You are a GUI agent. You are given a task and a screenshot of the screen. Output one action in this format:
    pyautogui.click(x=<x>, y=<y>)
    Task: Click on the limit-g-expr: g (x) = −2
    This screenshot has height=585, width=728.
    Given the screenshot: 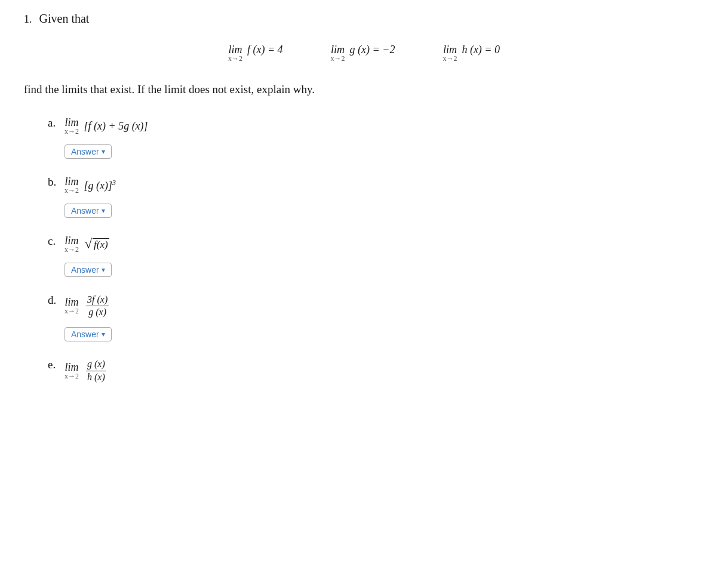 What is the action you would take?
    pyautogui.click(x=373, y=50)
    